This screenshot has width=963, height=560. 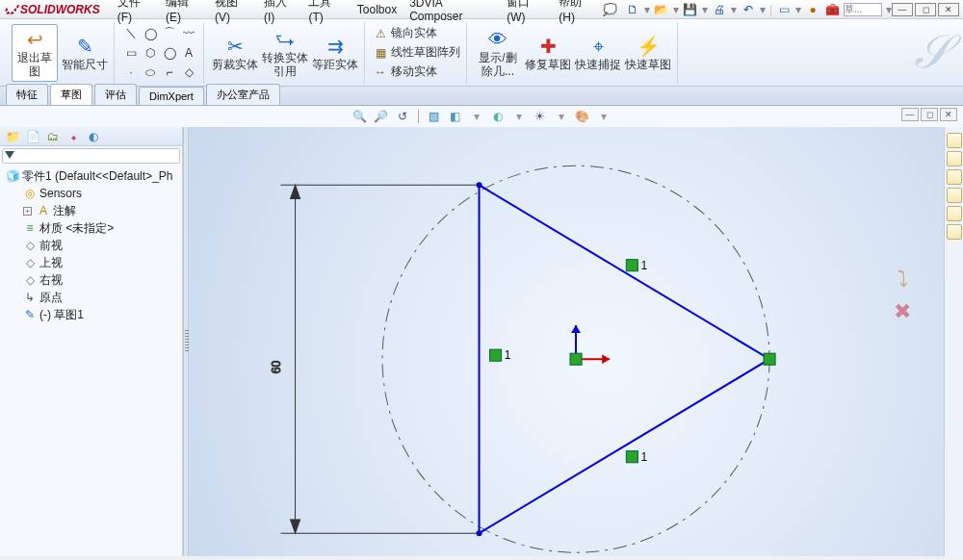 I want to click on zoom-area-icon: 🔎, so click(x=381, y=116).